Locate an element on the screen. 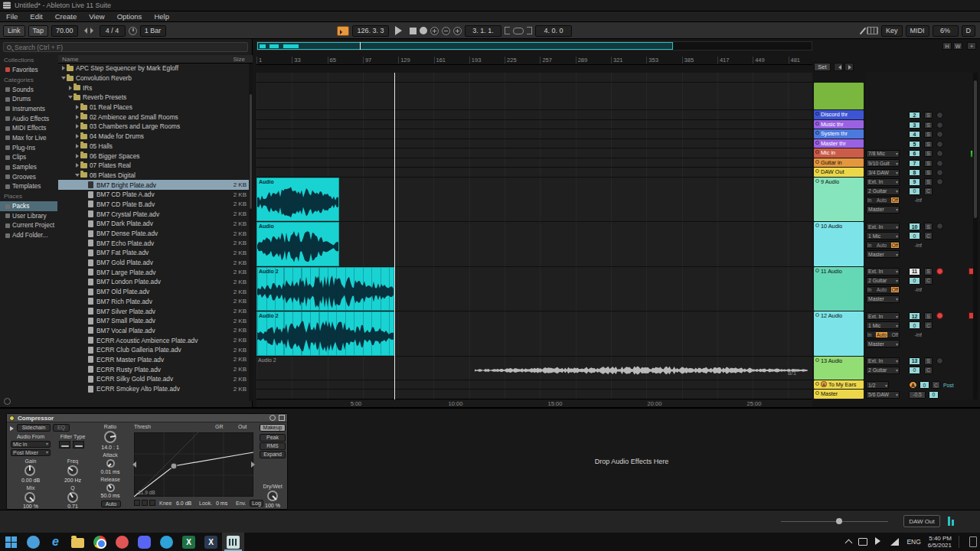 The height and width of the screenshot is (551, 980). sidebar-item-audio-effects: Audio Effects is located at coordinates (29, 119).